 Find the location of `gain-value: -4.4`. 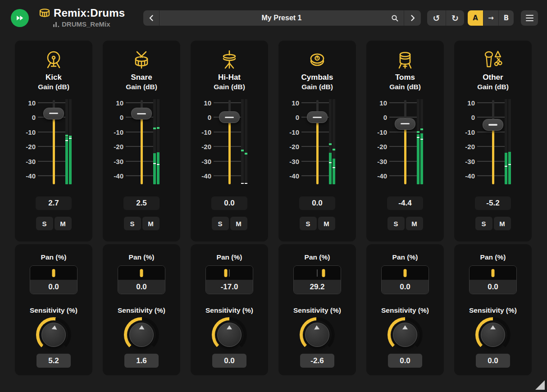

gain-value: -4.4 is located at coordinates (405, 203).